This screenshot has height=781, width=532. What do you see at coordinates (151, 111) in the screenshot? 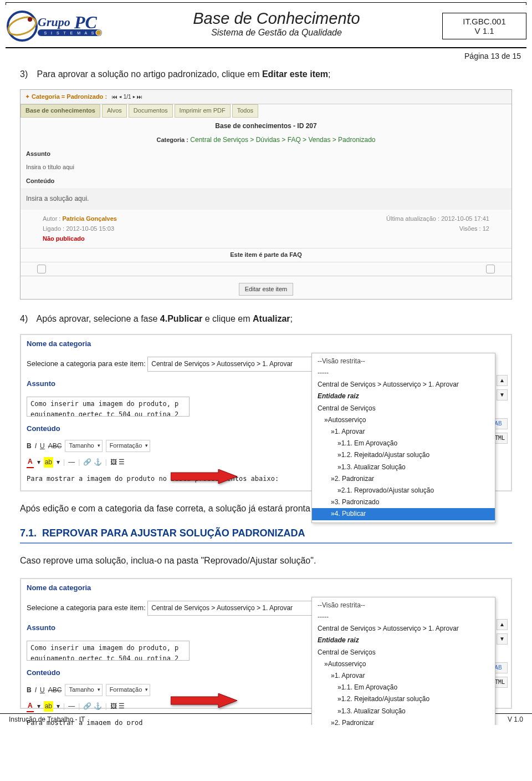
I see `tab-docs: Documentos` at bounding box center [151, 111].